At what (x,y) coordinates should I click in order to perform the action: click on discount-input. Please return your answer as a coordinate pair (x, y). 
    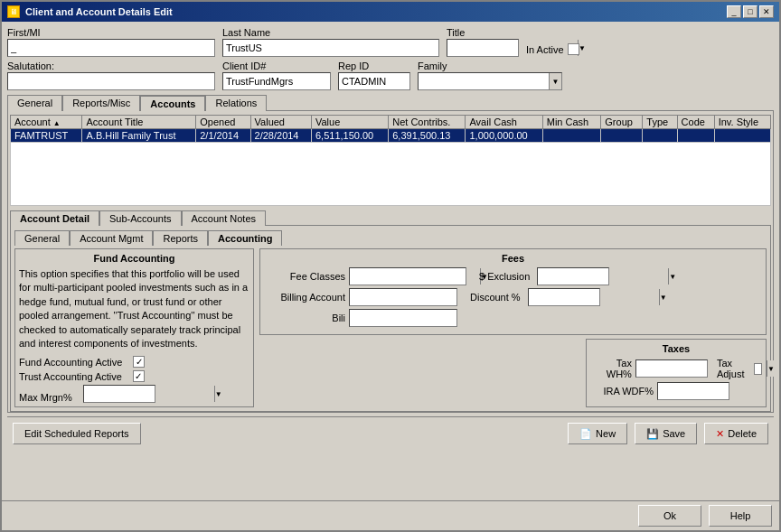
    Looking at the image, I should click on (594, 297).